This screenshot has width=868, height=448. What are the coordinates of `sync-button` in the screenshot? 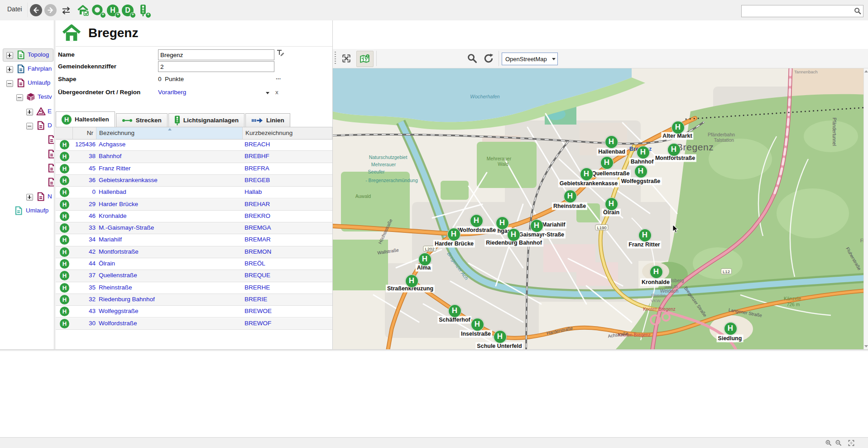 It's located at (66, 10).